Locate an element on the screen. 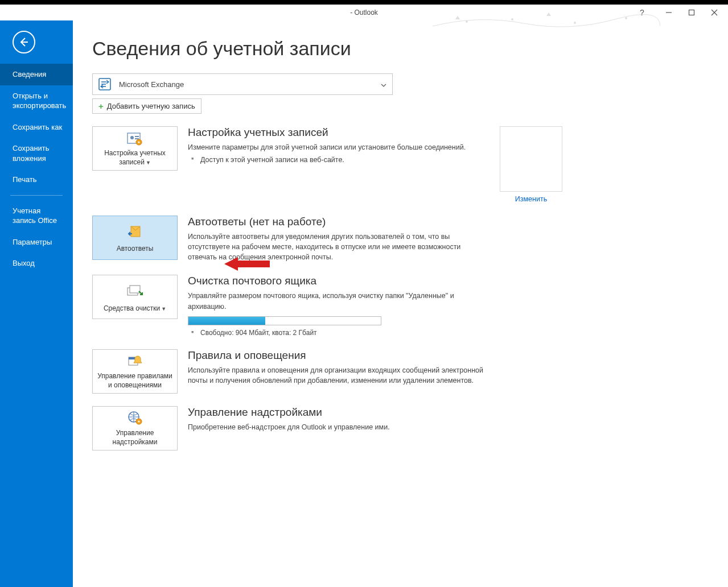 Image resolution: width=728 pixels, height=587 pixels. autoreply-button: Автоответы is located at coordinates (135, 238).